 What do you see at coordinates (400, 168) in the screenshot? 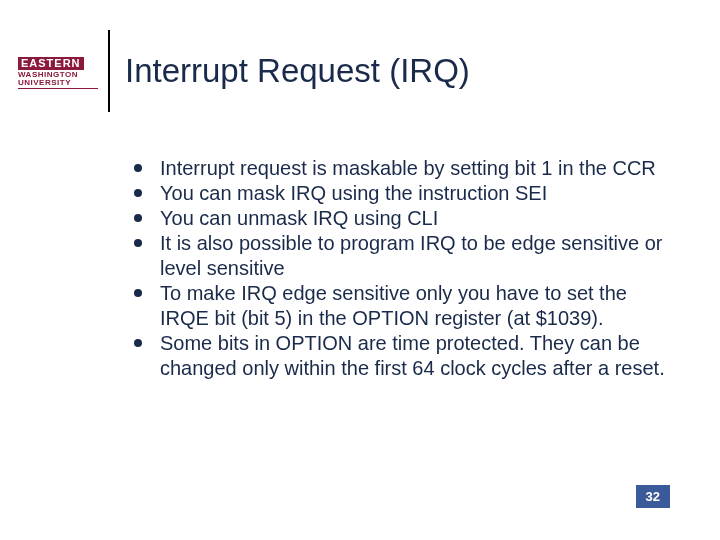
I see `list-item: Interrupt request is maskable by setting…` at bounding box center [400, 168].